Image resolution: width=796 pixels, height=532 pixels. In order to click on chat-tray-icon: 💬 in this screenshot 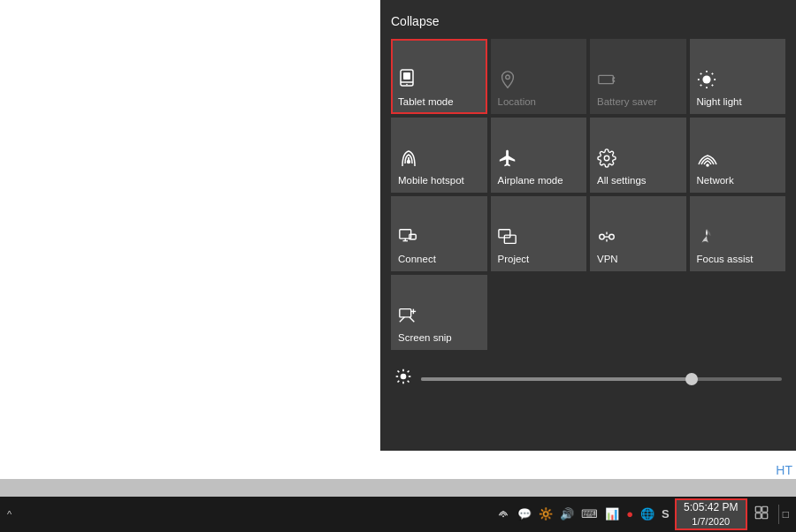, I will do `click(524, 514)`.